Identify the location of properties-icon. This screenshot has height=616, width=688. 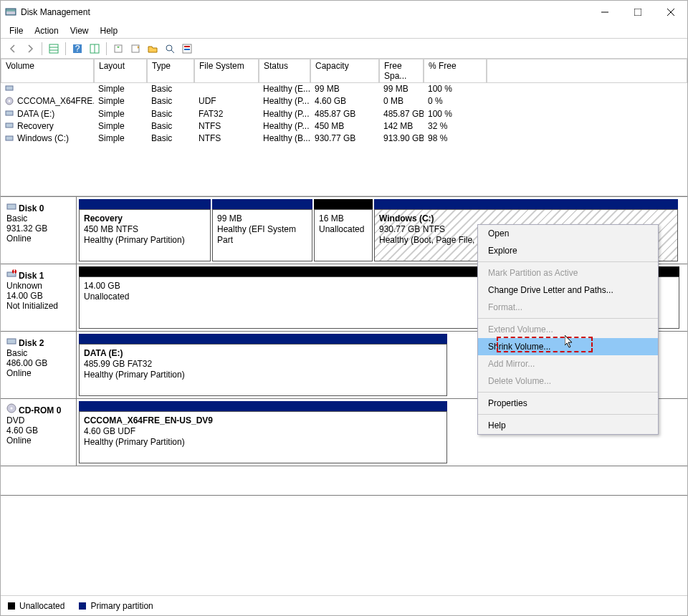
(187, 49).